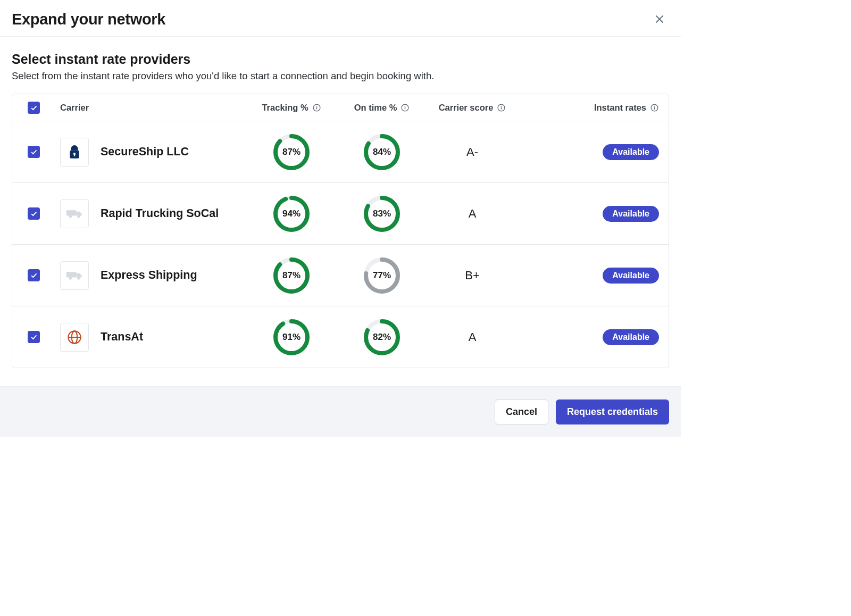 The height and width of the screenshot is (616, 851). Describe the element at coordinates (122, 337) in the screenshot. I see `carrier-name: TransAt` at that location.